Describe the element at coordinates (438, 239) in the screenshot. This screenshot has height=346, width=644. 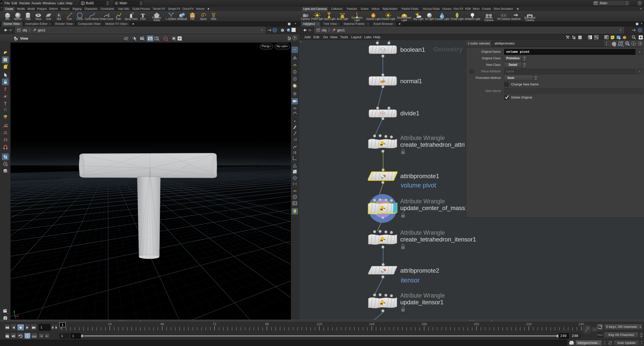
I see `svg-text: create_tetrahedron_itensor1` at that location.